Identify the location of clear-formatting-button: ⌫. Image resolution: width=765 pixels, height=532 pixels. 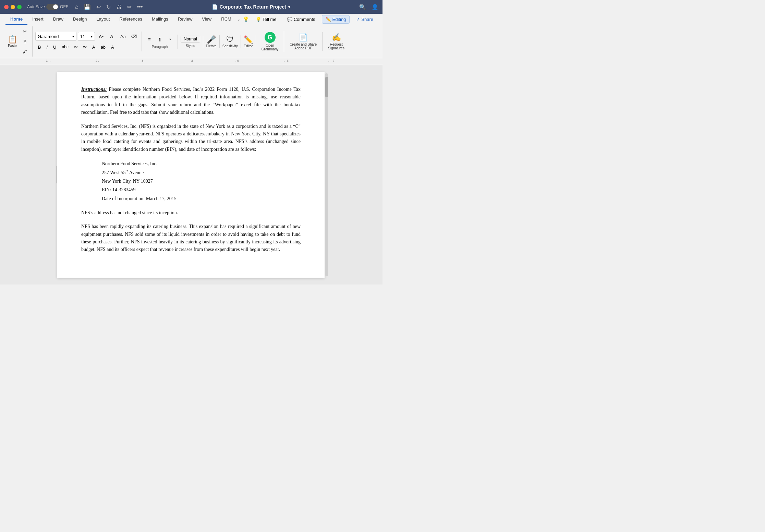
(134, 36).